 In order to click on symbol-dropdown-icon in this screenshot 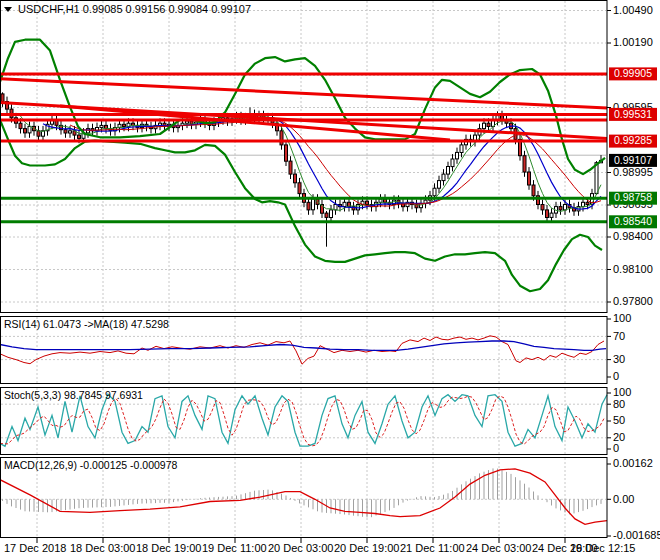, I will do `click(8, 10)`.